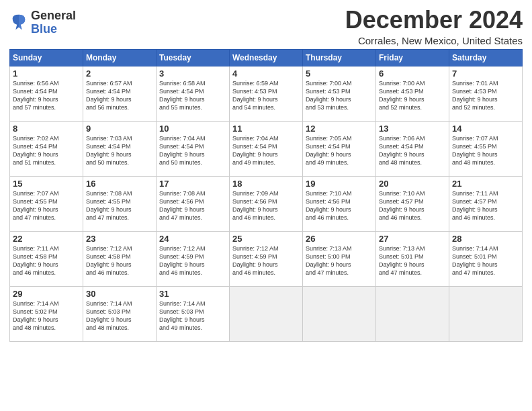  What do you see at coordinates (266, 184) in the screenshot?
I see `day-number: 18` at bounding box center [266, 184].